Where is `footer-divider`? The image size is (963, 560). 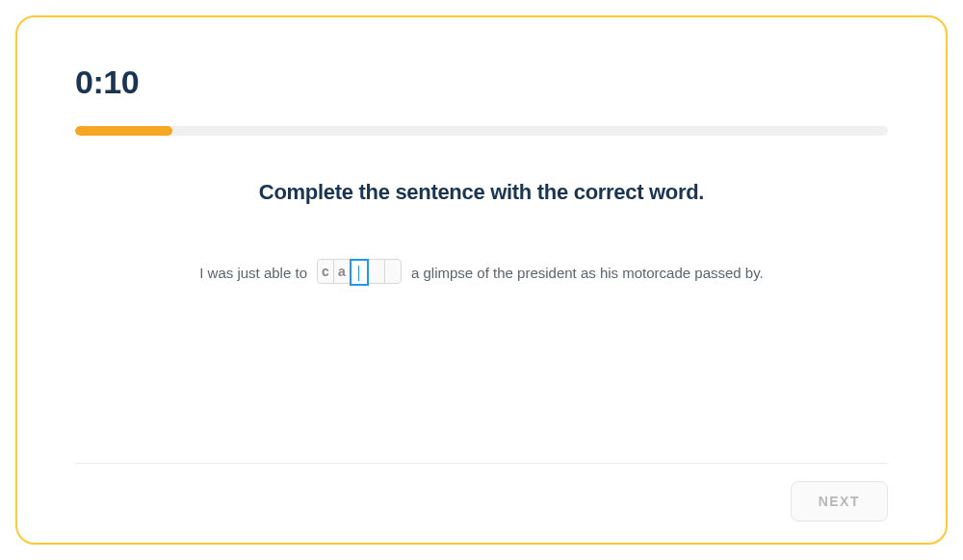
footer-divider is located at coordinates (482, 464).